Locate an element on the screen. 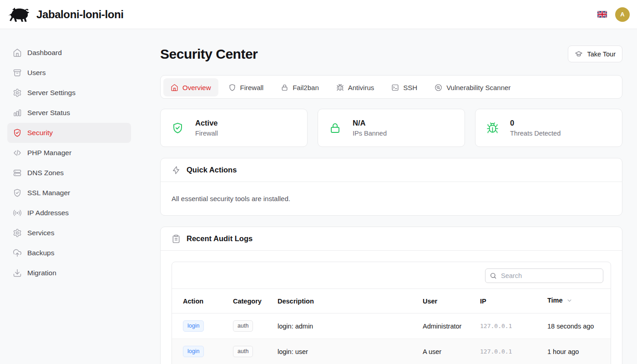 The width and height of the screenshot is (637, 364). column-header-time: Time is located at coordinates (573, 301).